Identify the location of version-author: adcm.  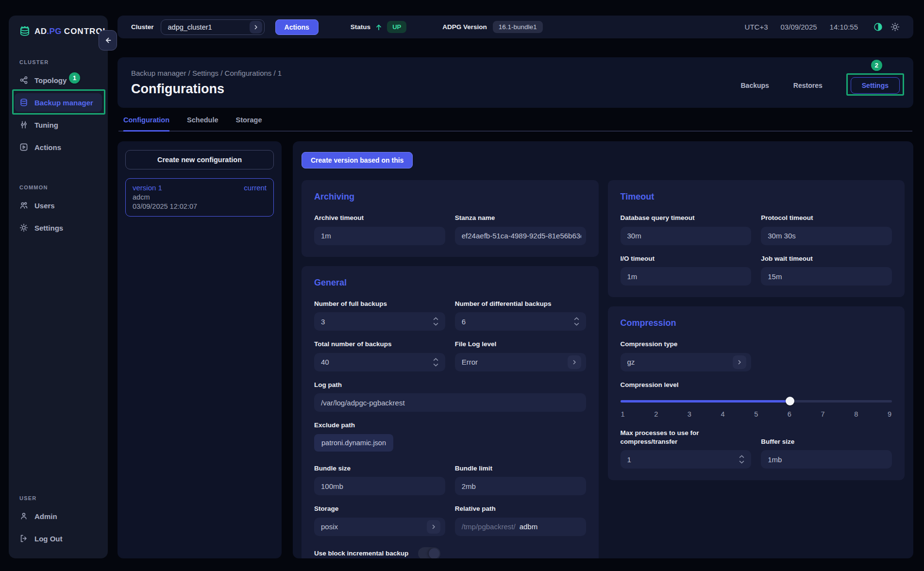
(200, 197).